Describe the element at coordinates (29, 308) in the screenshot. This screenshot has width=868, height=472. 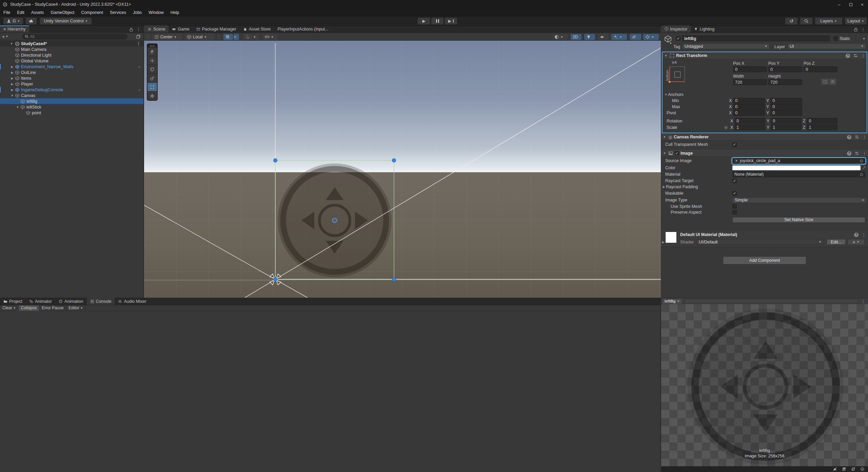
I see `collapse-toggle: Collapse` at that location.